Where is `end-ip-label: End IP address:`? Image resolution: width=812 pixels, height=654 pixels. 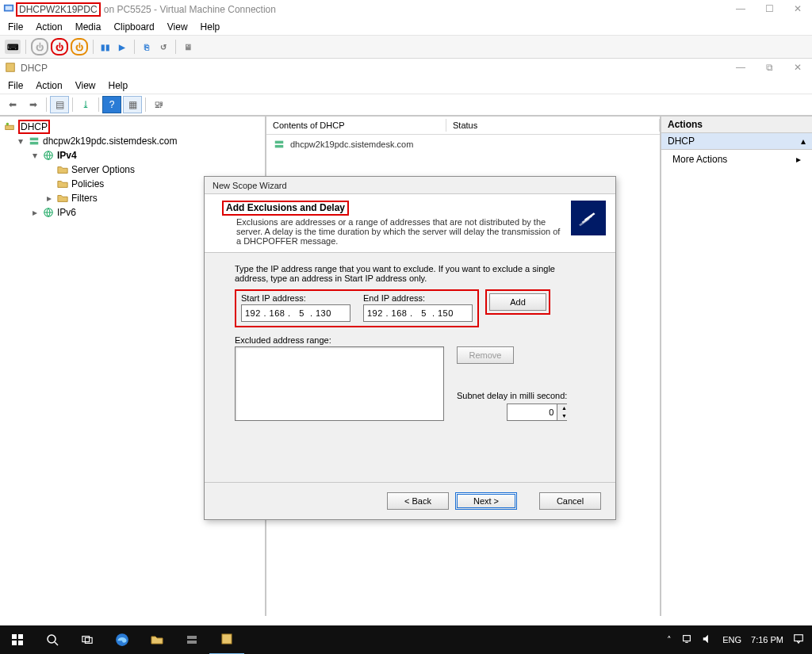 end-ip-label: End IP address: is located at coordinates (418, 298).